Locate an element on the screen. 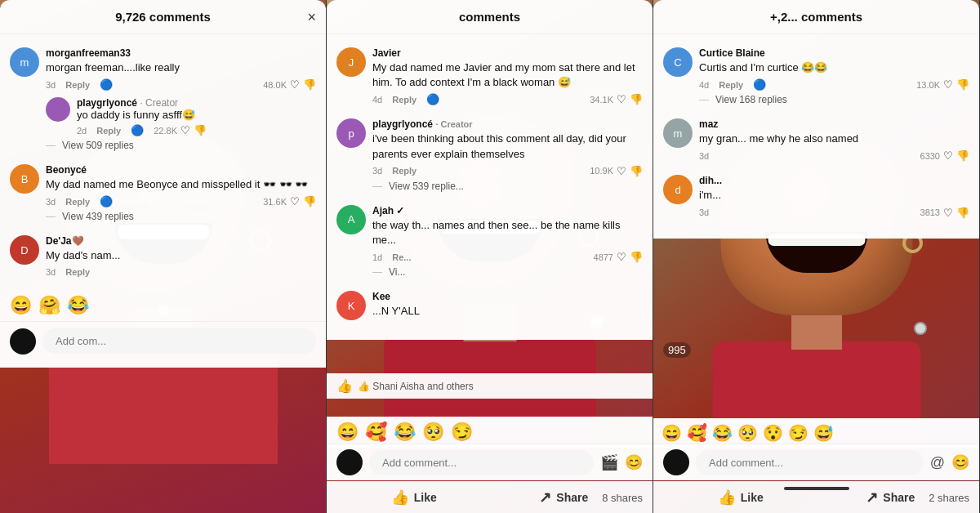 This screenshot has height=513, width=980. like-thumb-icon: 👍 is located at coordinates (400, 497).